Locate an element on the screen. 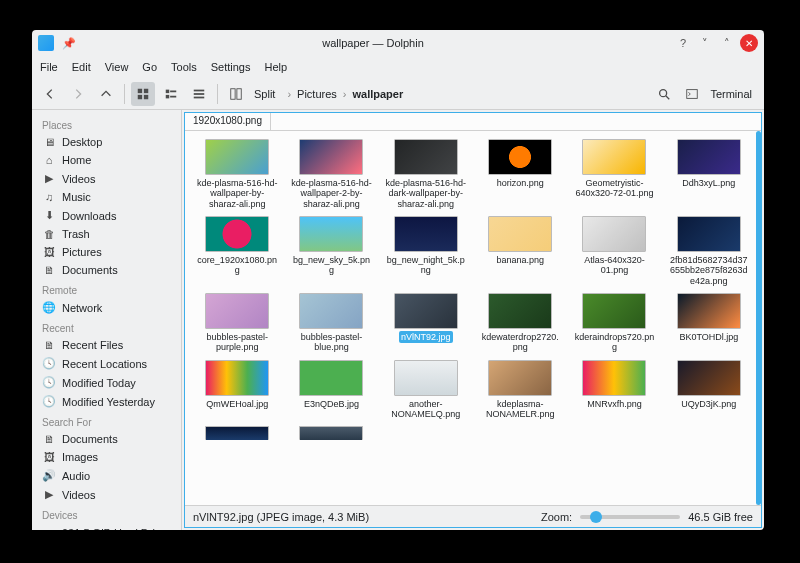  sidebar-item-label: Desktop is located at coordinates (82, 142).